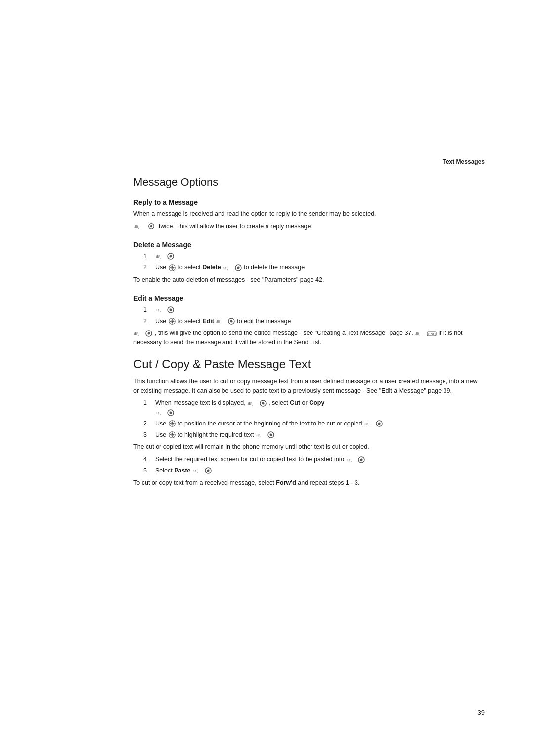 The height and width of the screenshot is (756, 534). Describe the element at coordinates (147, 424) in the screenshot. I see `ccp-num-2: 2` at that location.